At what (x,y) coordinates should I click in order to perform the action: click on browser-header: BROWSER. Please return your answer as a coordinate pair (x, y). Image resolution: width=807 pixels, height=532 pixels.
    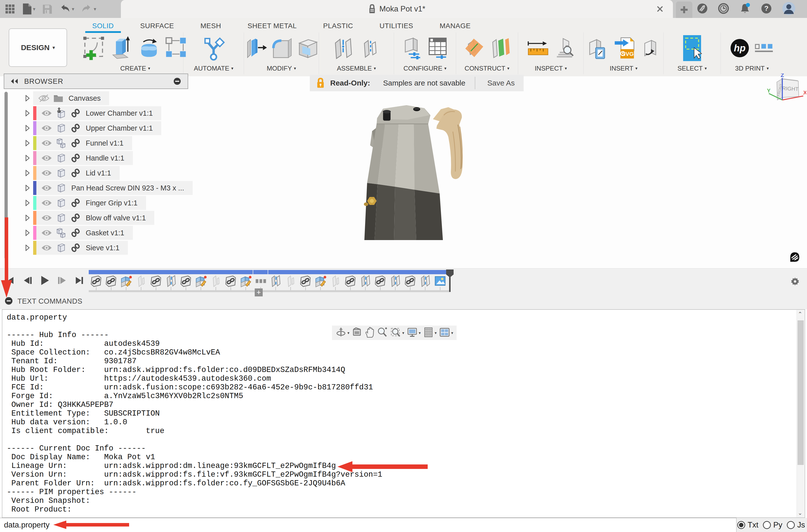
    Looking at the image, I should click on (96, 81).